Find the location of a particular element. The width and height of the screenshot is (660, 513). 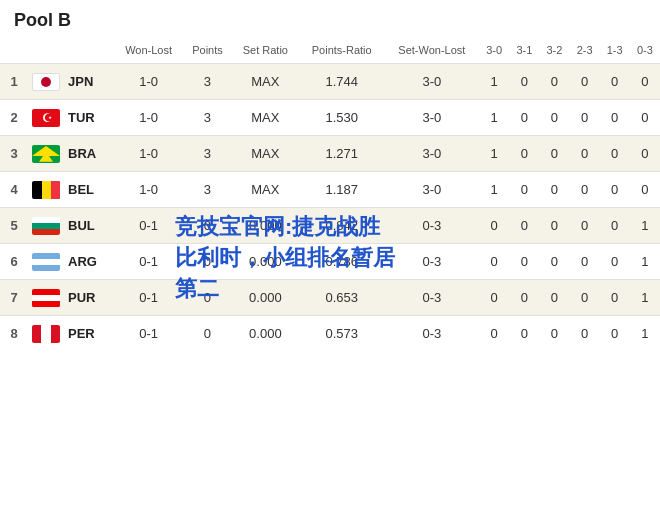

team-name-cell: PUR is located at coordinates (89, 298).